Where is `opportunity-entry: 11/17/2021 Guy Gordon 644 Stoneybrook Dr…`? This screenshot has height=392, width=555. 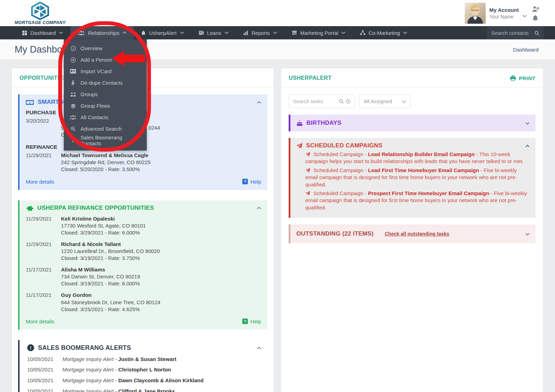
opportunity-entry: 11/17/2021 Guy Gordon 644 Stoneybrook Dr… is located at coordinates (144, 302).